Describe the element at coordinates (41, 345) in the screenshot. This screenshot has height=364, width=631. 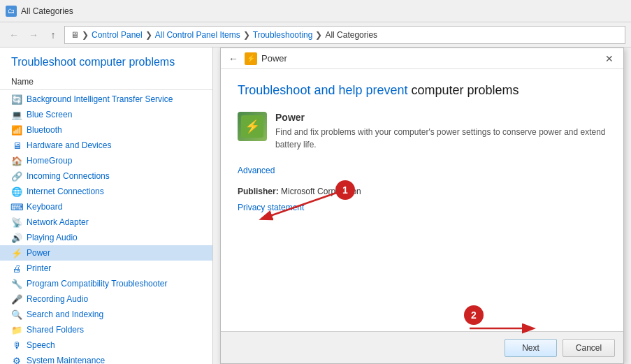
I see `list-item-label: Speech` at that location.